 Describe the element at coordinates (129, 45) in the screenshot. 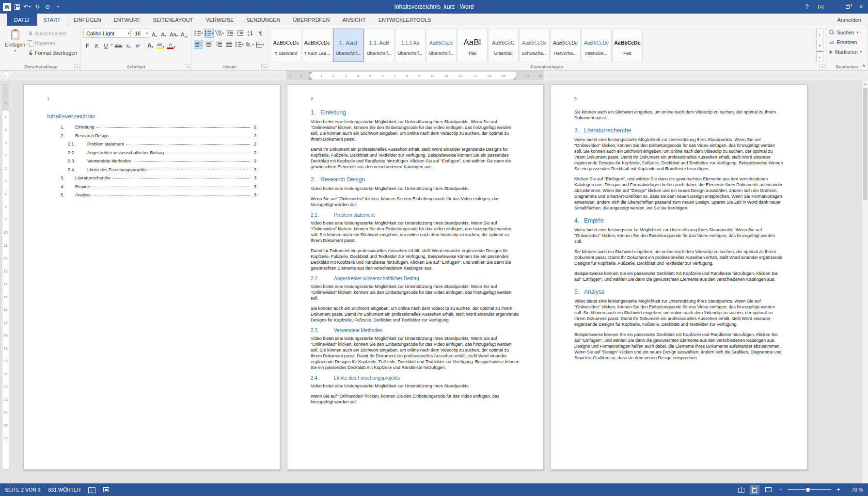

I see `subscript-button: x₂` at that location.